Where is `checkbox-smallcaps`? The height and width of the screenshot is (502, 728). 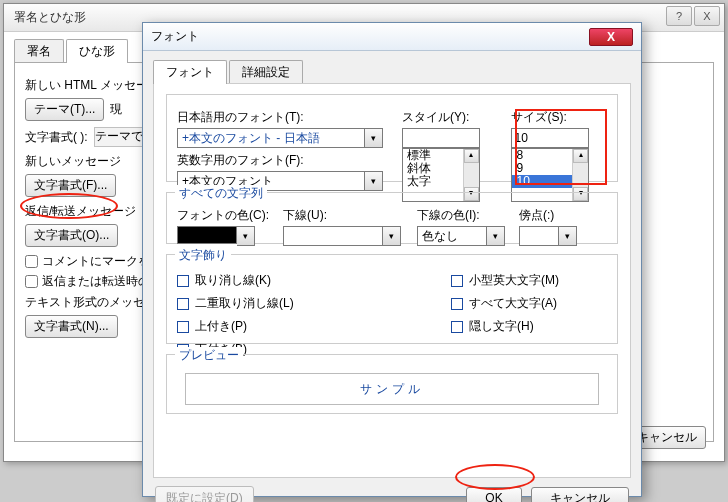
checkbox-smallcaps is located at coordinates (457, 281).